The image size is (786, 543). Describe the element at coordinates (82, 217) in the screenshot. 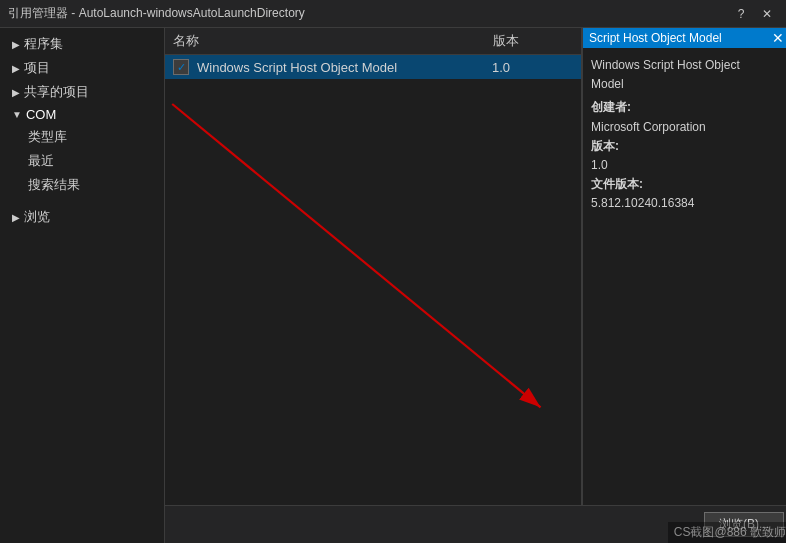

I see `sidebar-item-browse: ▶ 浏览` at that location.